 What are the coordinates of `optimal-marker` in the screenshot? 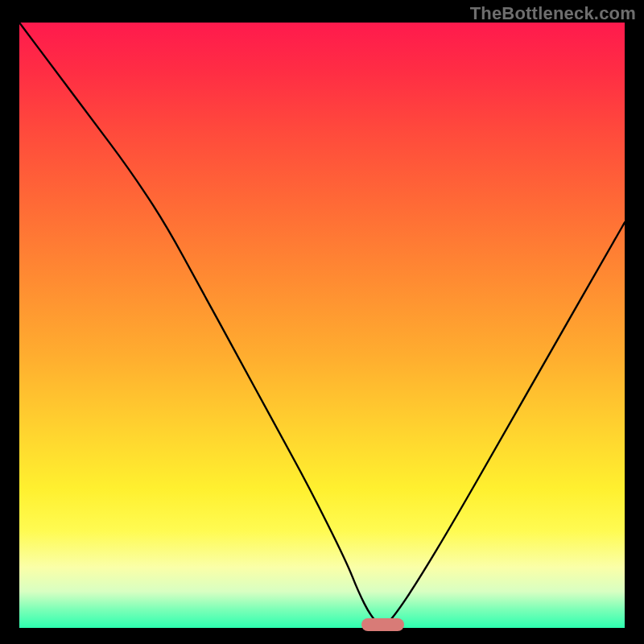 It's located at (383, 625).